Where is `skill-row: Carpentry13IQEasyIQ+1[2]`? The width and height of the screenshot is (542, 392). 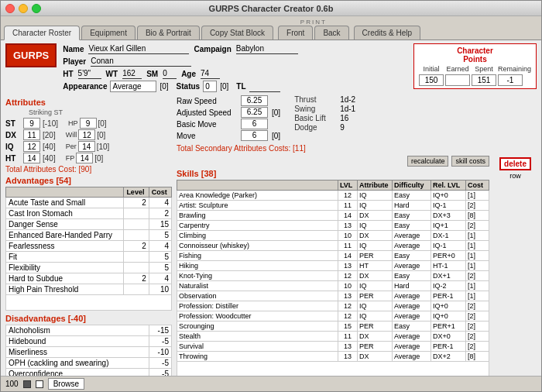 skill-row: Carpentry13IQEasyIQ+1[2] is located at coordinates (333, 226).